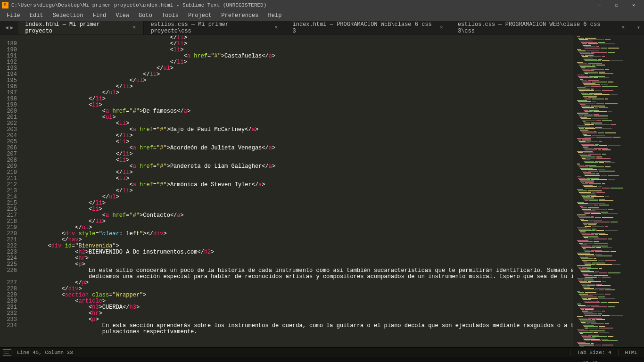  I want to click on minimize-button: ─, so click(600, 5).